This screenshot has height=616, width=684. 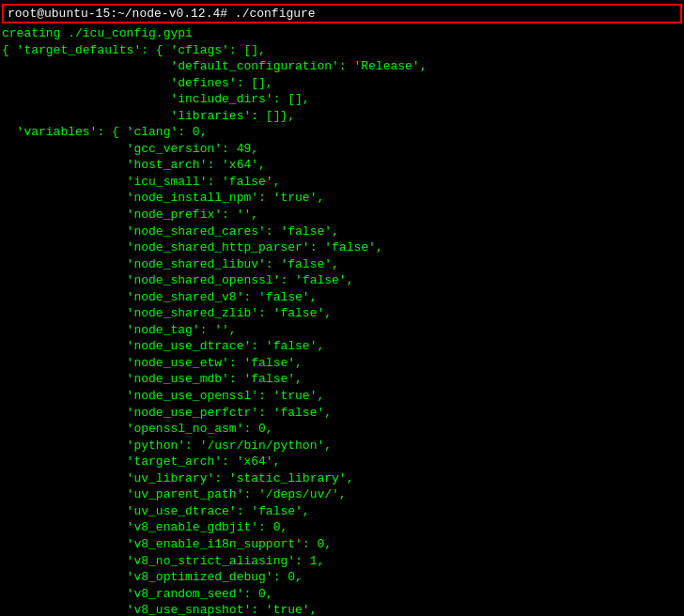 I want to click on output-line: 'node_shared_zlib': 'false',, so click(x=342, y=314).